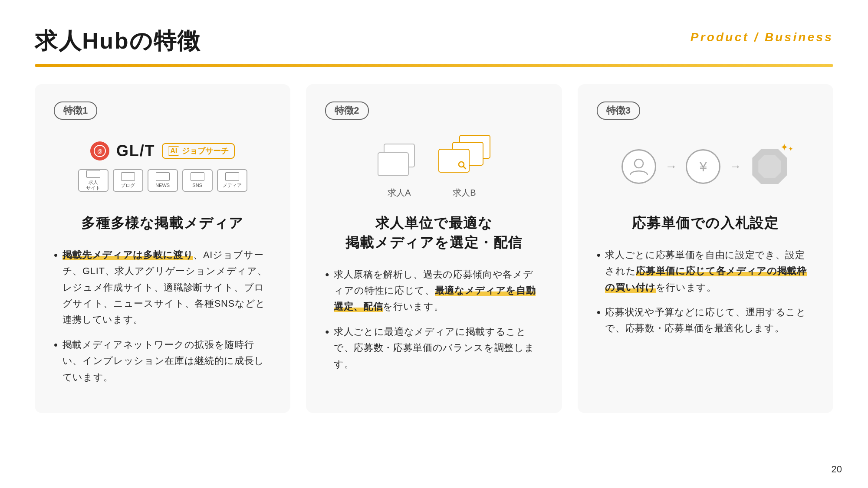  What do you see at coordinates (434, 324) in the screenshot?
I see `bullet-list-2: 求人原稿を解析し、過去の応募傾向や各メディアの特性に応じて、最適なメディアを自動…` at bounding box center [434, 324].